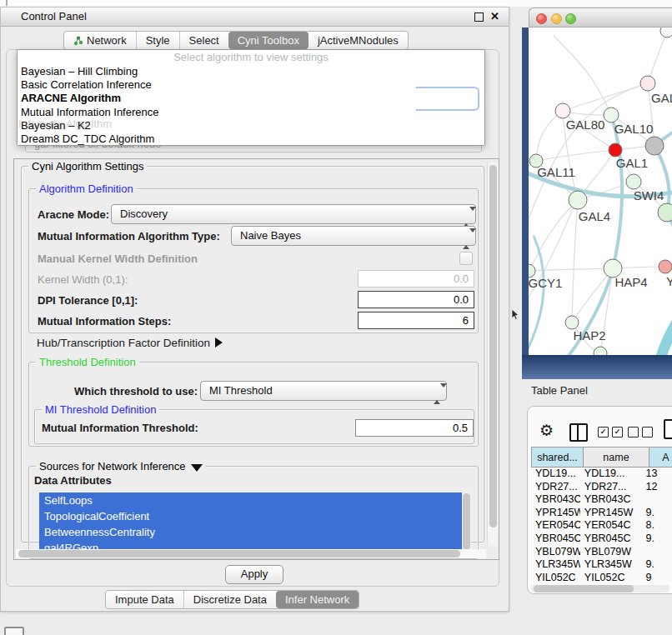 This screenshot has width=672, height=635. What do you see at coordinates (668, 429) in the screenshot?
I see `document-icon` at bounding box center [668, 429].